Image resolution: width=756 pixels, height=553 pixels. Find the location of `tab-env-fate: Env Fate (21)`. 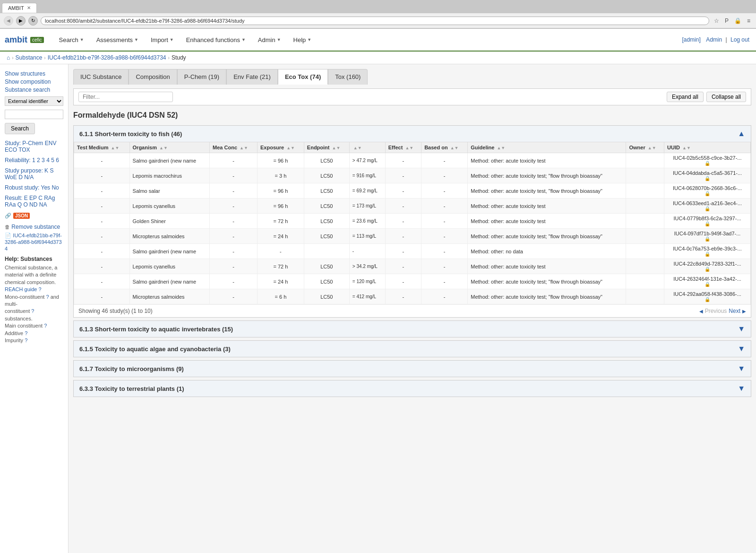

tab-env-fate: Env Fate (21) is located at coordinates (252, 77).